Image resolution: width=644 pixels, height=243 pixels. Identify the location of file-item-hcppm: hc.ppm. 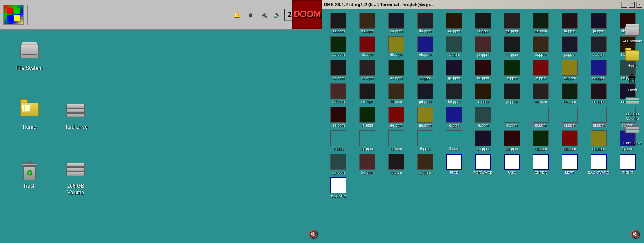
(483, 70).